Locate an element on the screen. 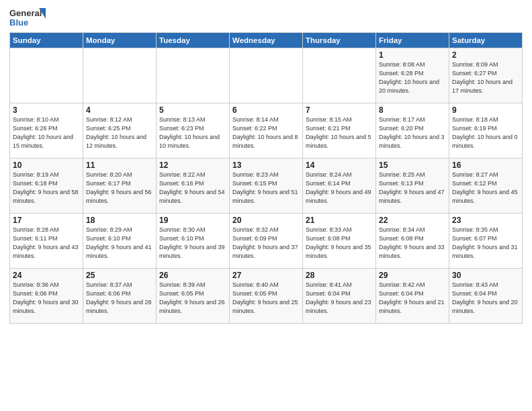 Image resolution: width=532 pixels, height=411 pixels. day-info: Sunrise: 8:40 AM Sunset: 6:05 PM Dayligh… is located at coordinates (266, 298).